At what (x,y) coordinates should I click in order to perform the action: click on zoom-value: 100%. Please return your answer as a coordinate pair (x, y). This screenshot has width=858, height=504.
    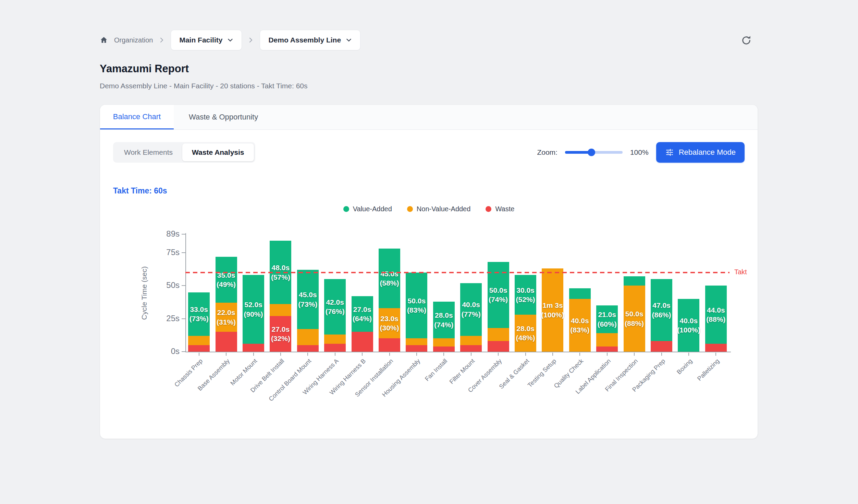
    Looking at the image, I should click on (639, 152).